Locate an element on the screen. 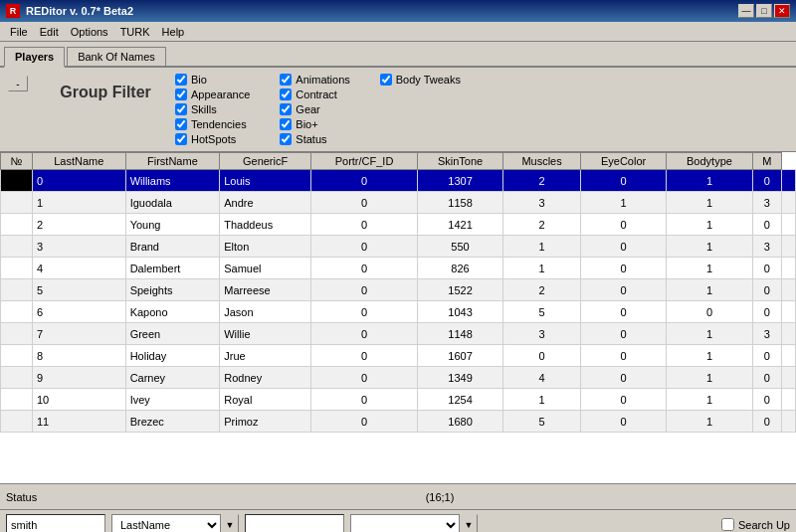 This screenshot has width=796, height=532. cell-1-3: 0 is located at coordinates (364, 203).